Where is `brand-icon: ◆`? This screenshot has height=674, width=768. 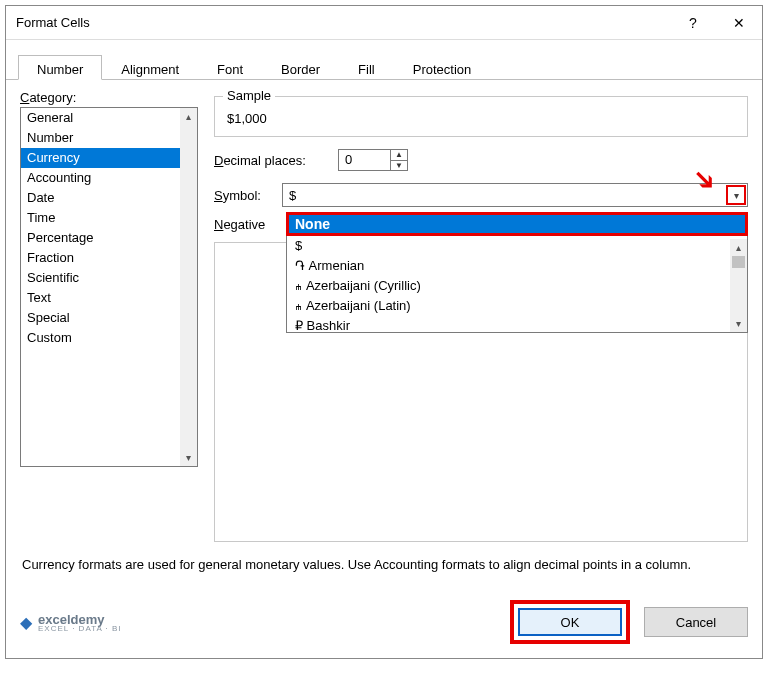
brand-icon: ◆ is located at coordinates (26, 622).